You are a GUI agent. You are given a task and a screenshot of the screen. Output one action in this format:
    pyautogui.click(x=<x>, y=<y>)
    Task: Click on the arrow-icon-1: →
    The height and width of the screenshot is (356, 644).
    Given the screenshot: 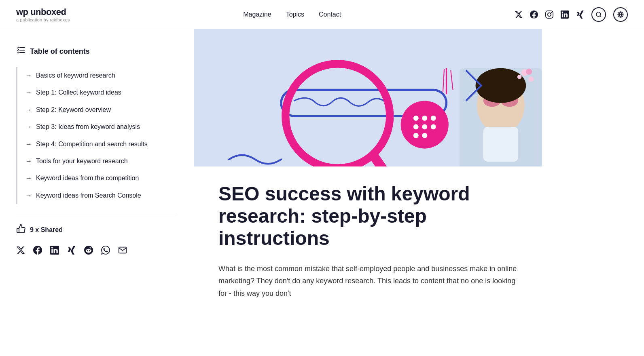 What is the action you would take?
    pyautogui.click(x=29, y=76)
    